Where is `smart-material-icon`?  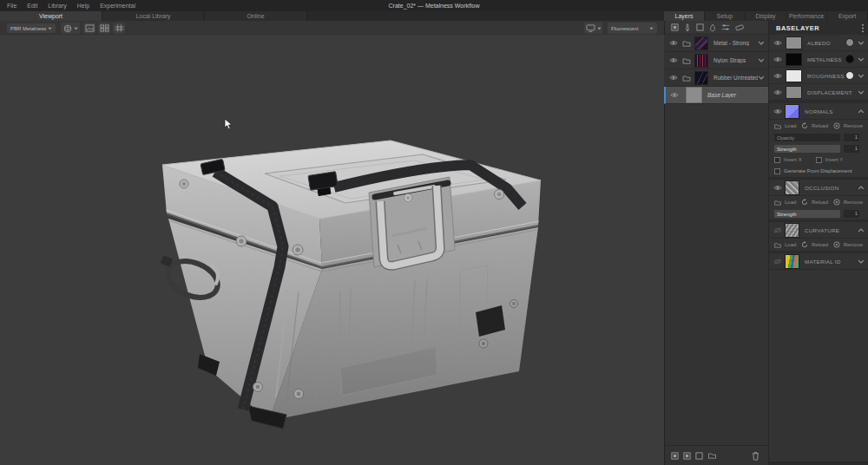 smart-material-icon is located at coordinates (740, 28).